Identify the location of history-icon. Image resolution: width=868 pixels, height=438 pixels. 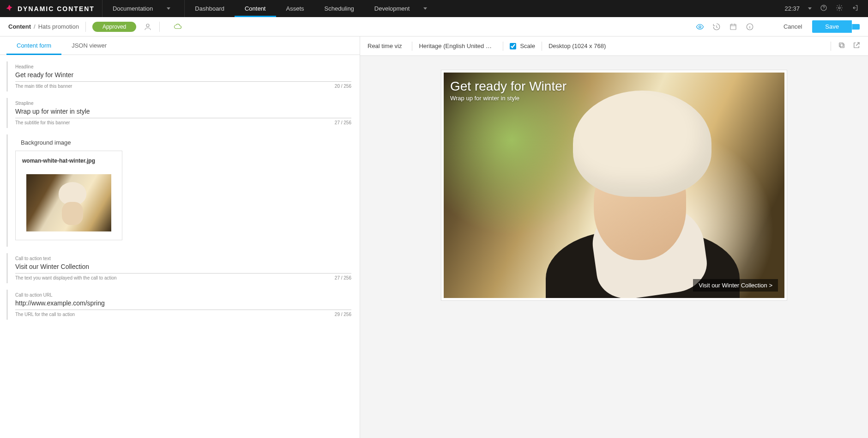
(717, 27).